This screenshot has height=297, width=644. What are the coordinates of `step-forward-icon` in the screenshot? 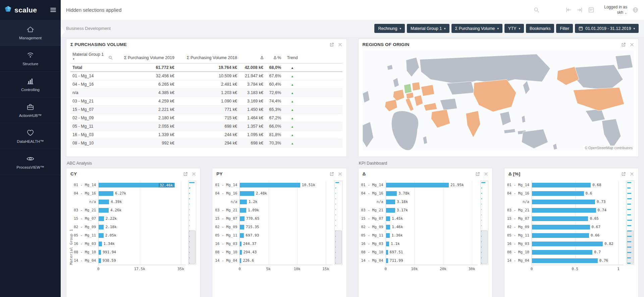 It's located at (580, 10).